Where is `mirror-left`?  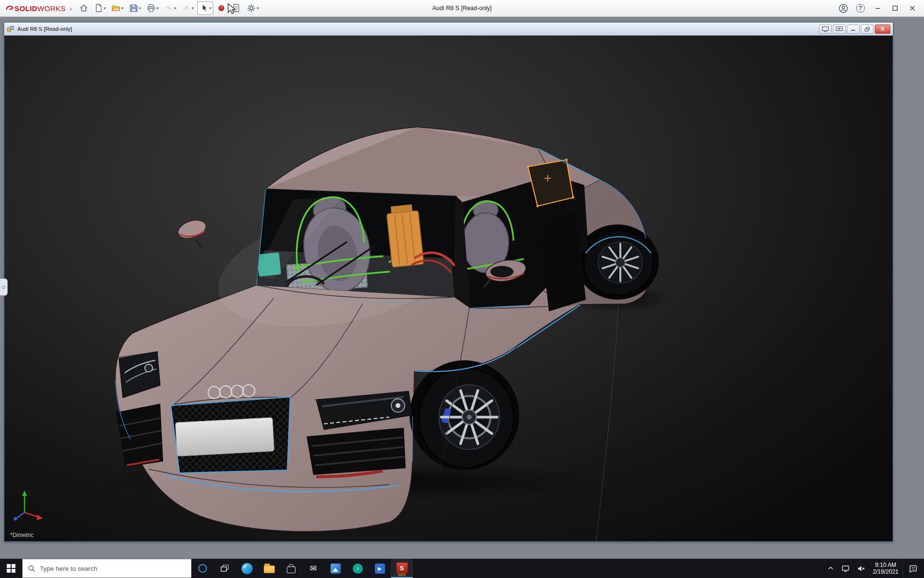 mirror-left is located at coordinates (192, 233).